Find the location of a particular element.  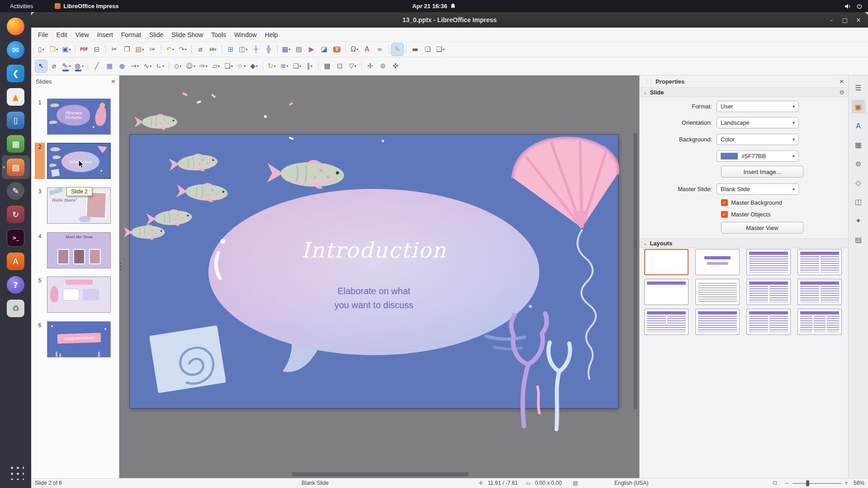

ellipse-button: ● is located at coordinates (122, 66).